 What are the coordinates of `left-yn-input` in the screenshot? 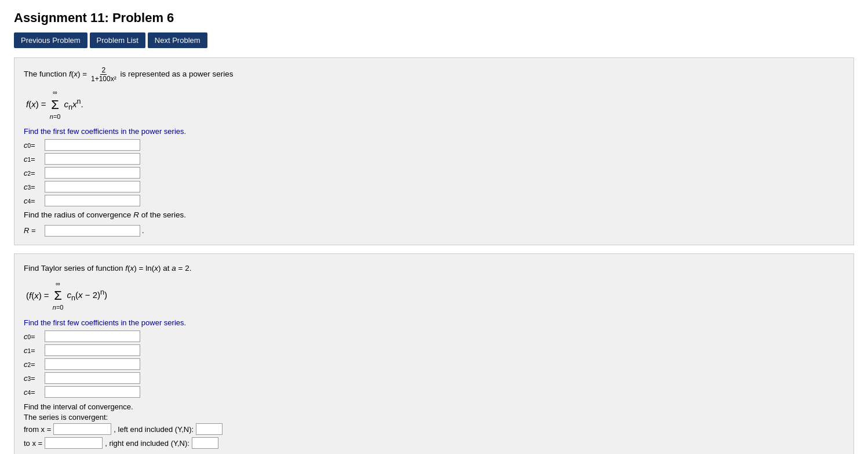 It's located at (209, 429).